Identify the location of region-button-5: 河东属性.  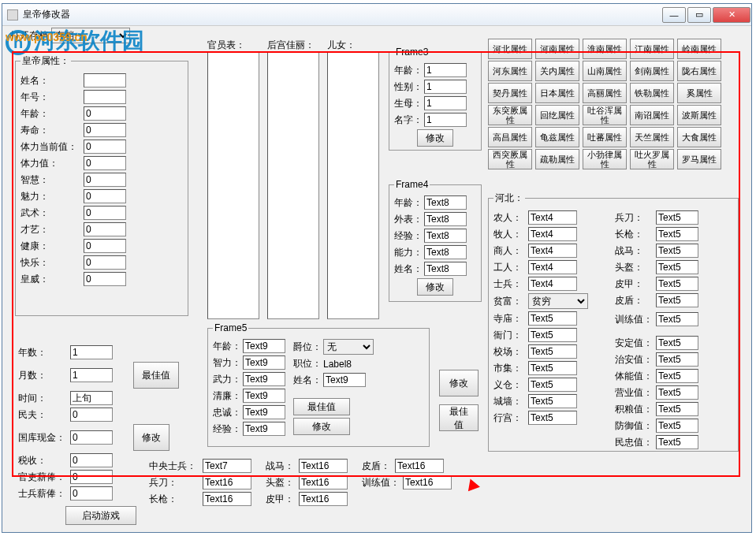
(510, 71).